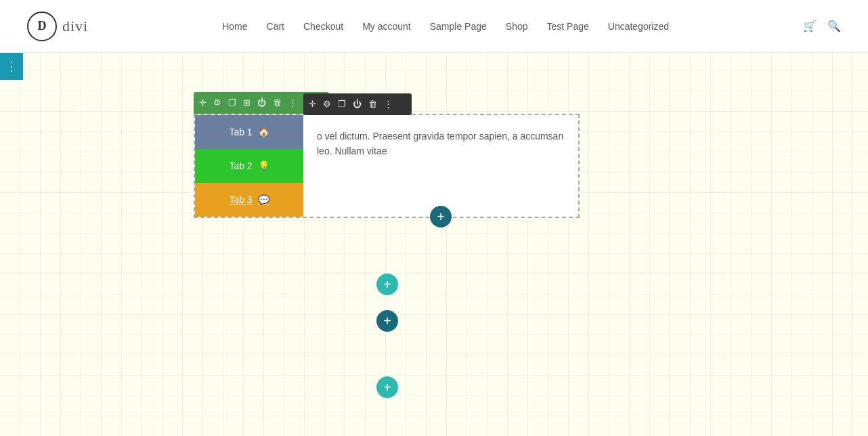  I want to click on inner-toolbar: ✛ ⚙ ❐ ⏻ 🗑 ⋮, so click(357, 104).